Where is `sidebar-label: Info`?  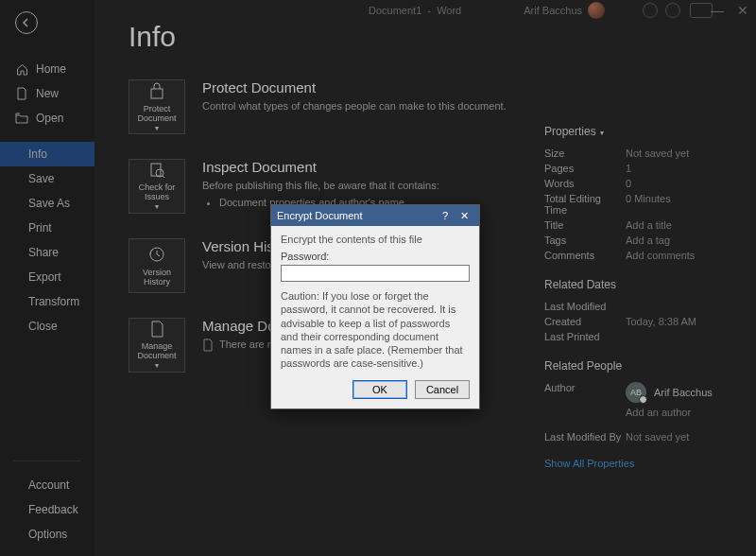
sidebar-label: Info is located at coordinates (31, 154).